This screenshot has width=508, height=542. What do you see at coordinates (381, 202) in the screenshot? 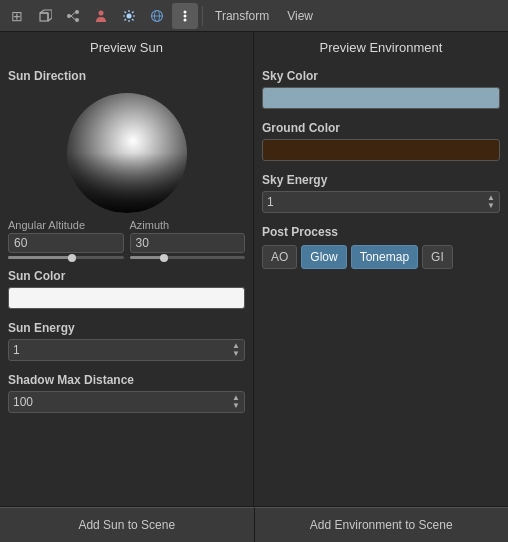
I see `sky-energy-spinner: 1 ▲ ▼` at bounding box center [381, 202].